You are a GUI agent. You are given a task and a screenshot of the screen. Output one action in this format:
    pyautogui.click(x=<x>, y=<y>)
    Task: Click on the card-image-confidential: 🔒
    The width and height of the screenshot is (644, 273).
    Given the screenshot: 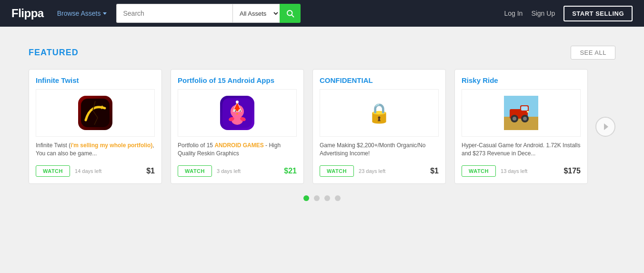 What is the action you would take?
    pyautogui.click(x=379, y=113)
    